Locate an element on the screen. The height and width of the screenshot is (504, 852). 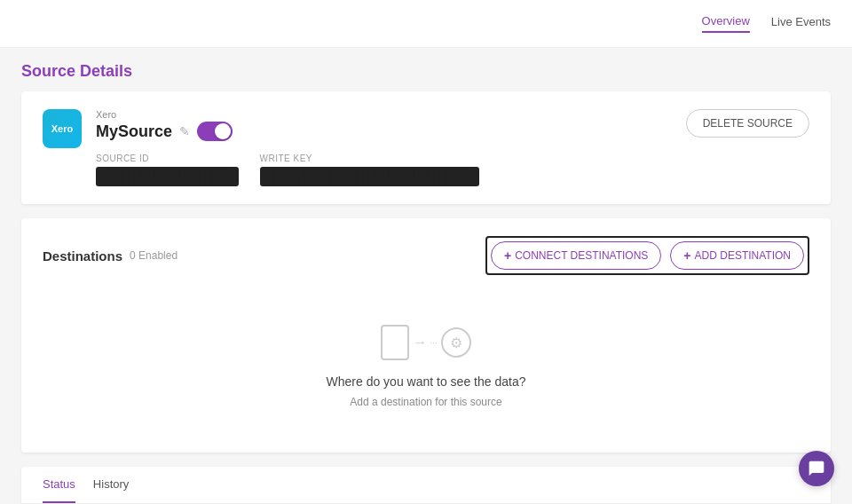
source-id-label: SOURCE ID is located at coordinates (167, 158).